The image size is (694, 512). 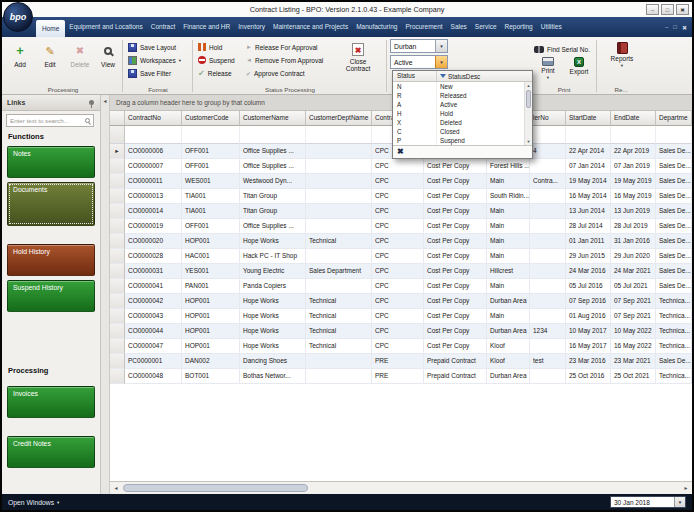 What do you see at coordinates (282, 47) in the screenshot?
I see `release-for-approval-button: ► Release For Approval` at bounding box center [282, 47].